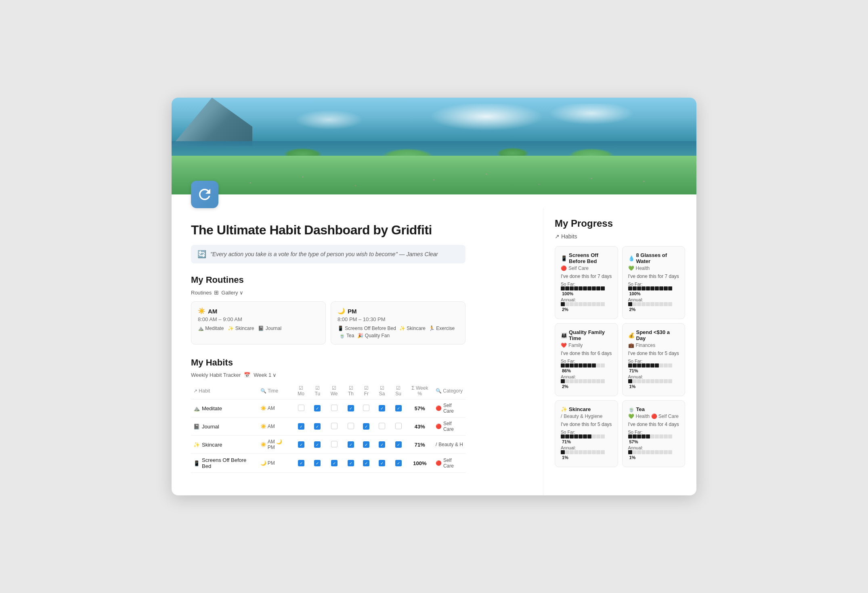  Describe the element at coordinates (224, 408) in the screenshot. I see `habit-name-cell: ⛰️ Meditate` at that location.